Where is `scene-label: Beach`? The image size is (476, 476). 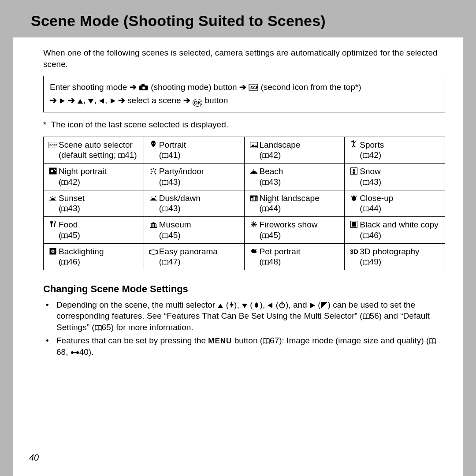
scene-label: Beach is located at coordinates (271, 171).